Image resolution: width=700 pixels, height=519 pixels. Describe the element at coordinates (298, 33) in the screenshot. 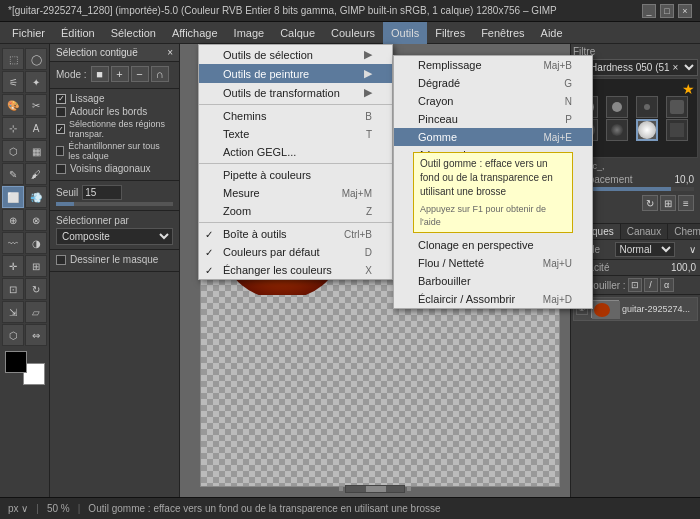

I see `menu-calque: Calque` at that location.